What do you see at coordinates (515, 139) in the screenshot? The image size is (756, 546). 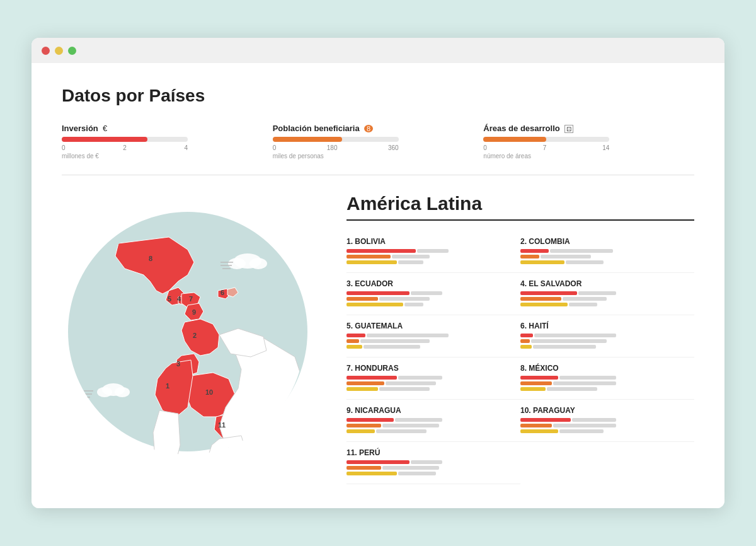 I see `areas-bar-fill` at bounding box center [515, 139].